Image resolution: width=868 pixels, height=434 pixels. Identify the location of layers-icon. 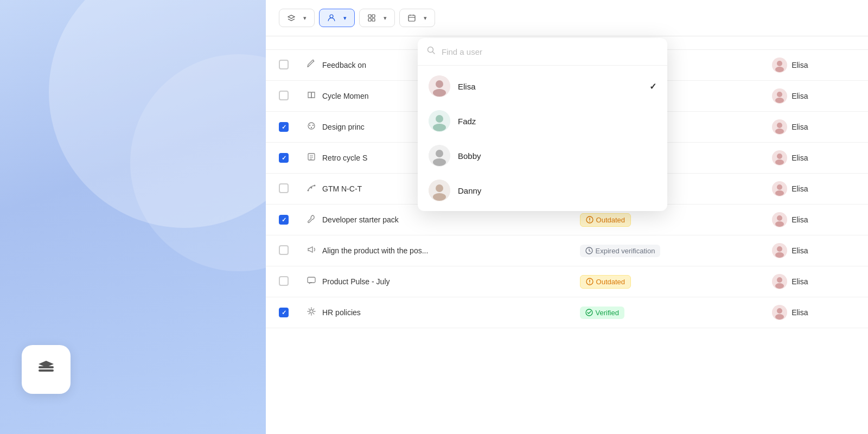
(46, 369).